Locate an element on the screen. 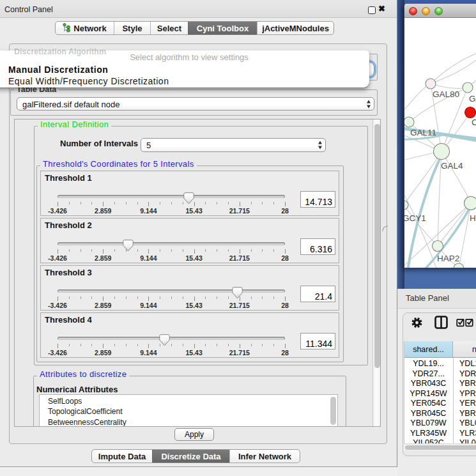  threshold-value-field: 6.316 is located at coordinates (318, 247).